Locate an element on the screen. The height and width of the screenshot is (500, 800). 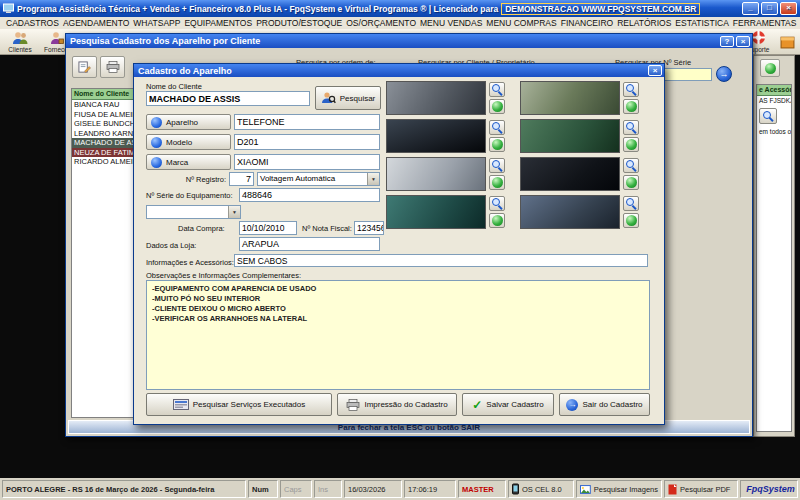
modelo-button: Modelo is located at coordinates (188, 142).